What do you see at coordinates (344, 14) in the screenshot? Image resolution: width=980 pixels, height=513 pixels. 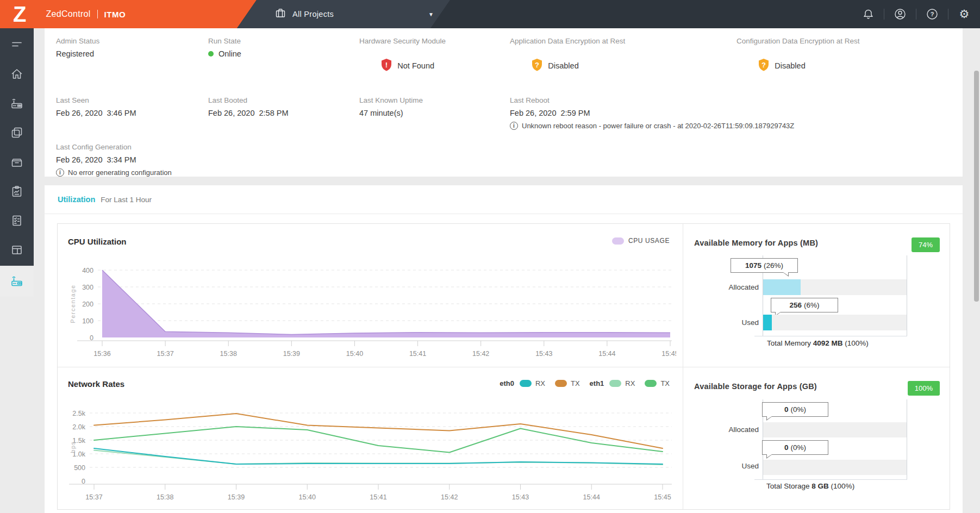 I see `project-selector: All Projects ▼` at bounding box center [344, 14].